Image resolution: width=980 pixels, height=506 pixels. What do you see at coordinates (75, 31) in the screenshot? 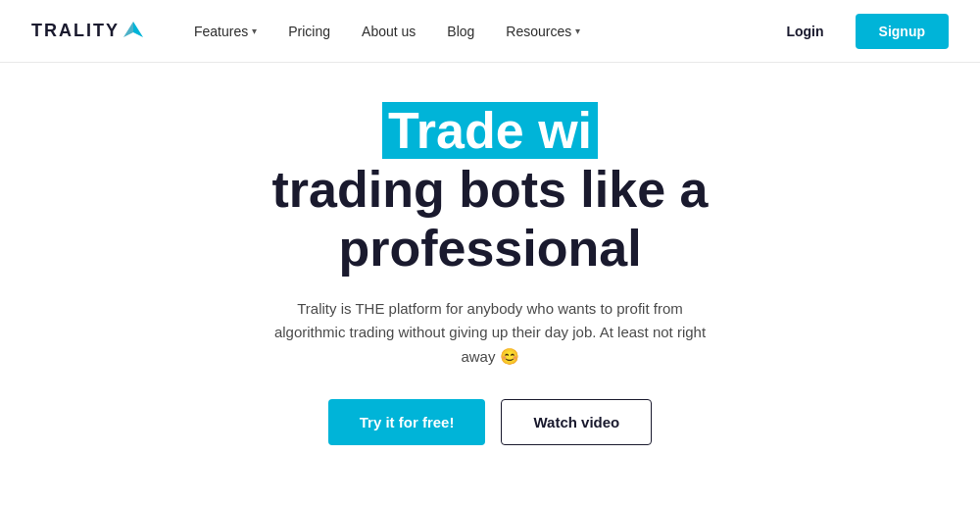
I see `logo-text: TRALITY` at bounding box center [75, 31].